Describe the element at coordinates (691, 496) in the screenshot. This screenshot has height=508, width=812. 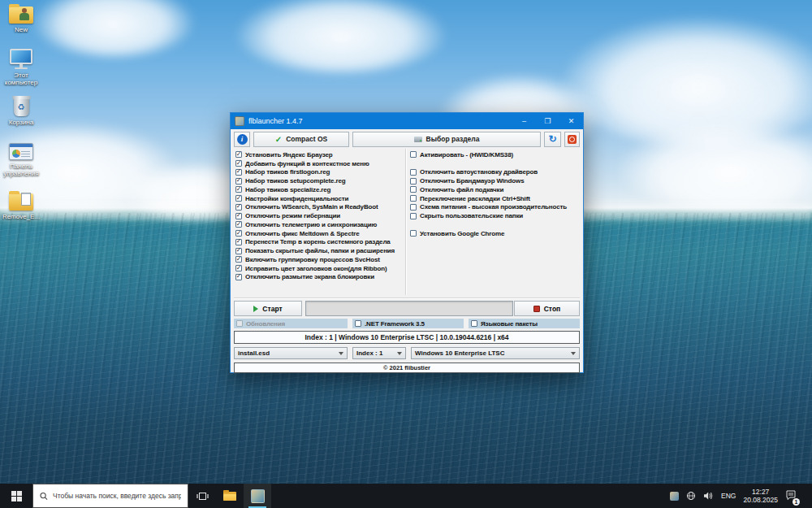
I see `network-globe-icon` at that location.